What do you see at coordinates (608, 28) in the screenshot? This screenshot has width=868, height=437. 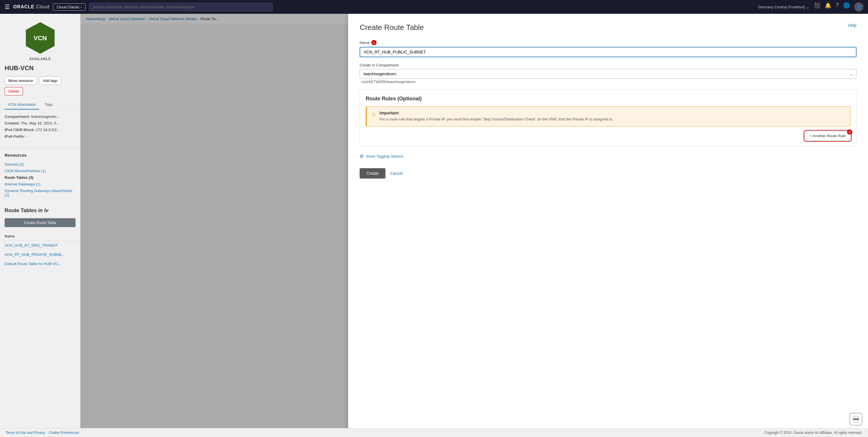 I see `modal-header: Create Route Table Help` at bounding box center [608, 28].